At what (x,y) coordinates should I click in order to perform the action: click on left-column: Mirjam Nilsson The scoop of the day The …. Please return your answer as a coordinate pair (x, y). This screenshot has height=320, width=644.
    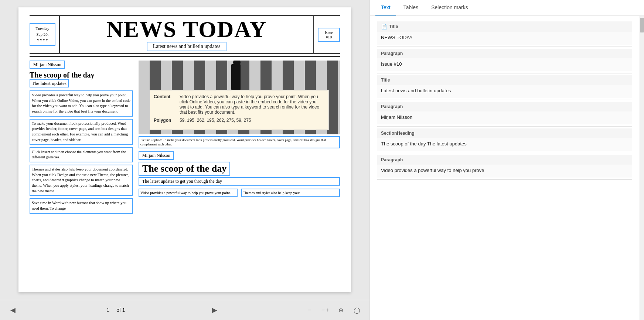
    Looking at the image, I should click on (81, 138).